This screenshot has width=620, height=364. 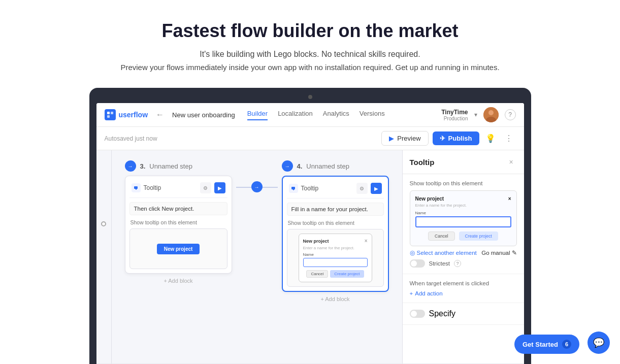 What do you see at coordinates (458, 263) in the screenshot?
I see `strictest-help-icon: ?` at bounding box center [458, 263].